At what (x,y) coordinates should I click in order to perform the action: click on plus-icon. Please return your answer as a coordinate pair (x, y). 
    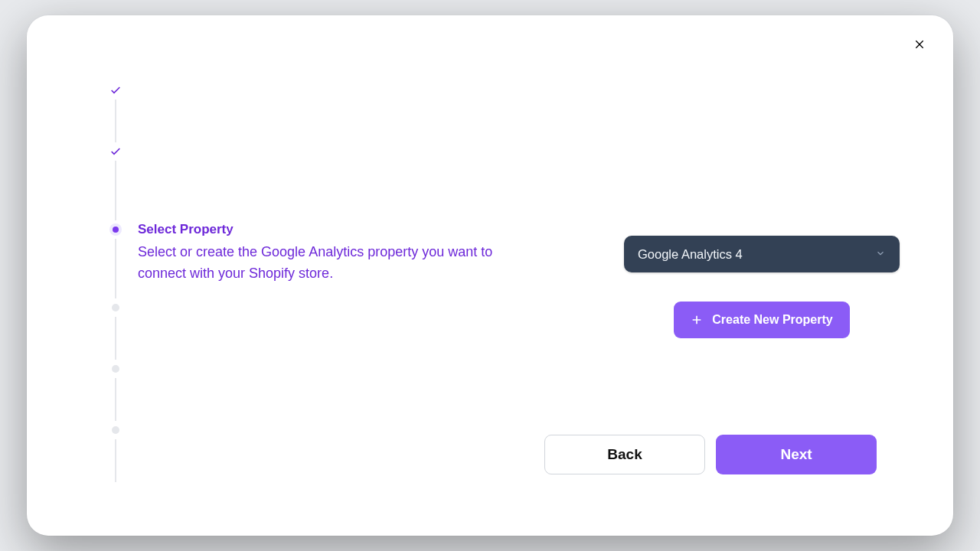
    Looking at the image, I should click on (697, 320).